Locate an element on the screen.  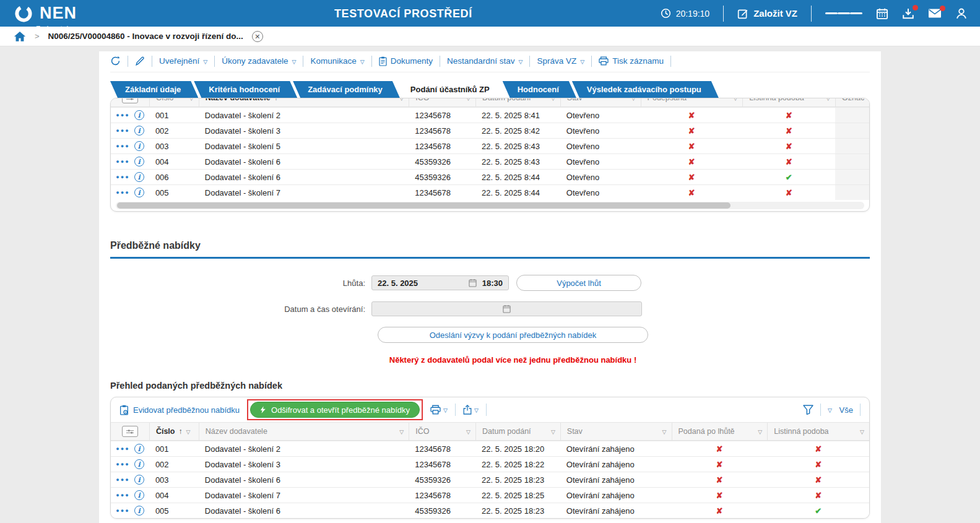
col-cislo: Číslo▽ is located at coordinates (174, 102).